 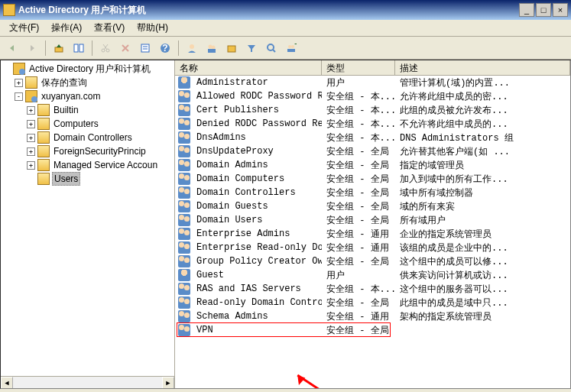 I want to click on cell-desc: 域的所有来宾, so click(x=483, y=206).